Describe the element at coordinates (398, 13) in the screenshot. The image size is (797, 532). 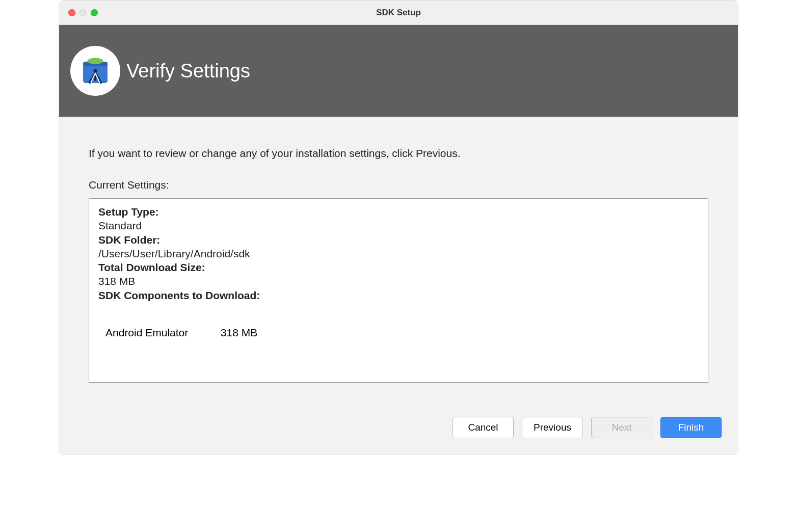
I see `window-title: SDK Setup` at that location.